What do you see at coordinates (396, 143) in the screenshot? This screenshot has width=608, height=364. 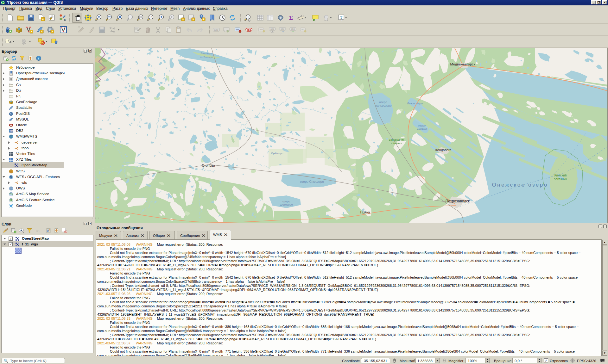 I see `svg-text: «Кивач»` at bounding box center [396, 143].